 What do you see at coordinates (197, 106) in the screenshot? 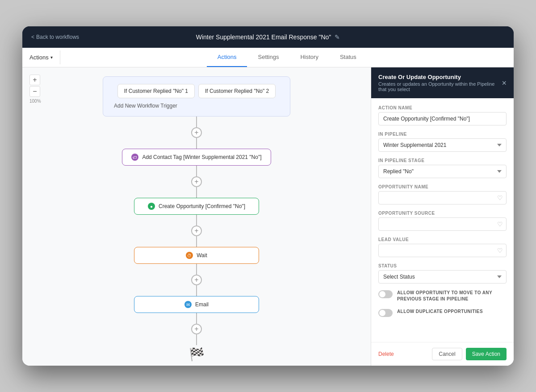
I see `add-trigger-button: Add New Workflow Trigger` at bounding box center [197, 106].